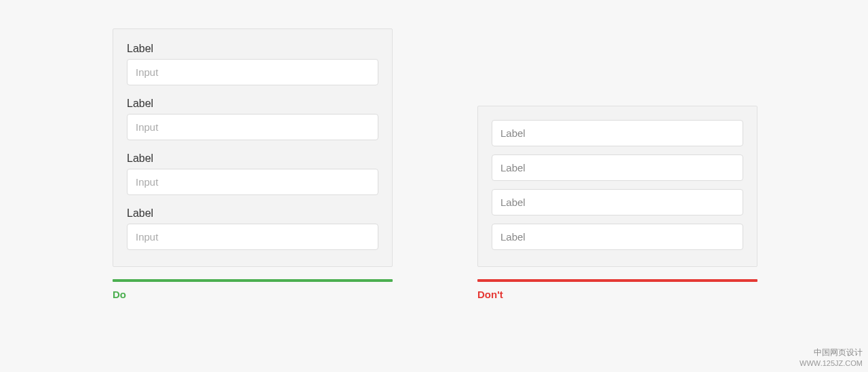 This screenshot has height=372, width=868. Describe the element at coordinates (617, 294) in the screenshot. I see `dont-caption: Don't` at that location.